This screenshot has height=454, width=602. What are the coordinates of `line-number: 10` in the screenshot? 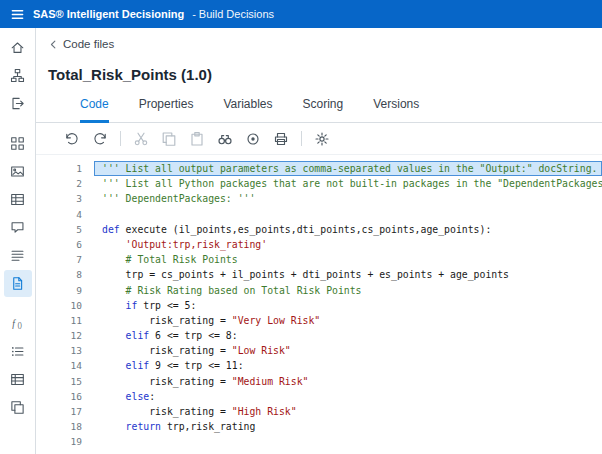 It's located at (65, 306).